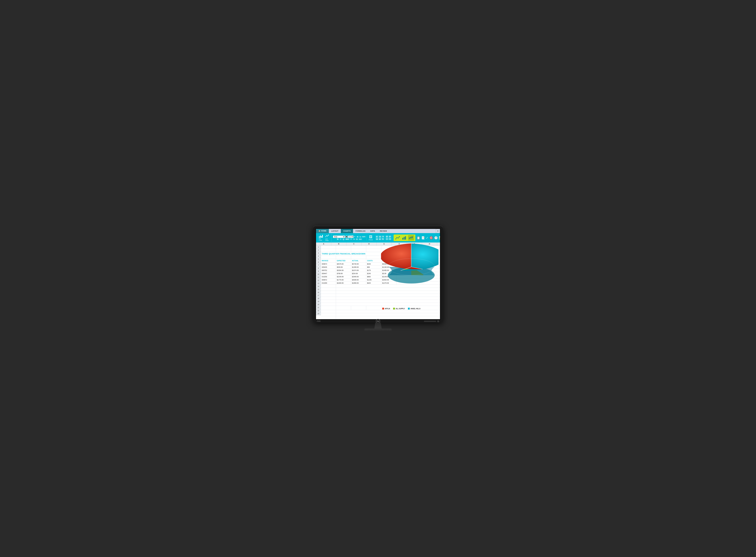 This screenshot has width=756, height=557. Describe the element at coordinates (351, 239) in the screenshot. I see `superscript-button: A²` at that location.